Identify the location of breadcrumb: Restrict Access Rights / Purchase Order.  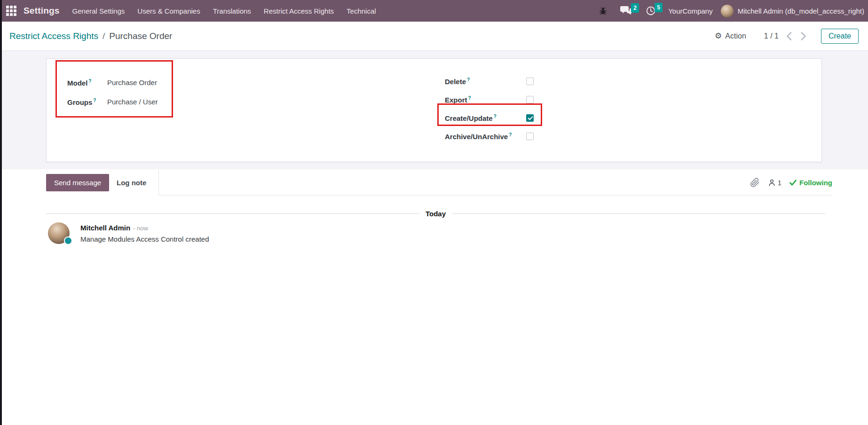
(91, 36).